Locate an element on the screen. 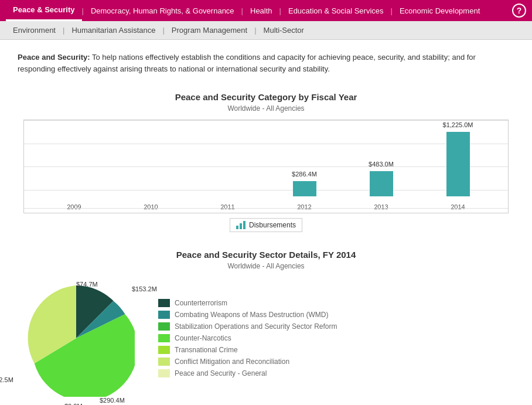 The width and height of the screenshot is (532, 405). year-label-2010: 2010 is located at coordinates (151, 207).